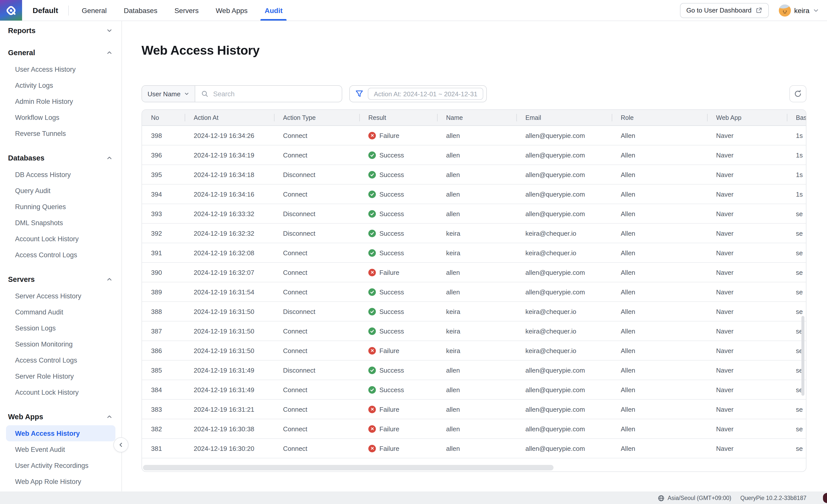 This screenshot has width=827, height=504. What do you see at coordinates (474, 194) in the screenshot?
I see `table-row: 3942024-12-19 16:34:16Connect Successall…` at bounding box center [474, 194].